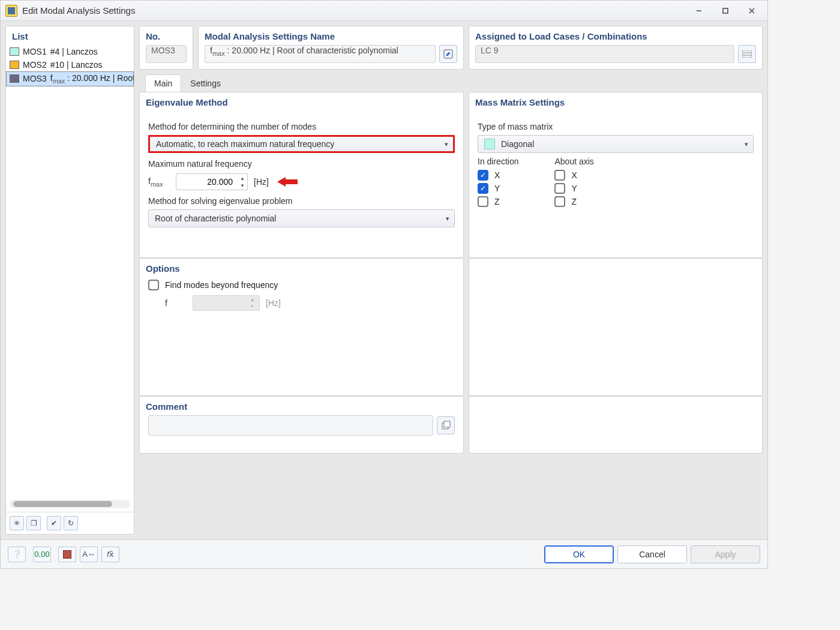 This screenshot has width=840, height=630. I want to click on list-item-mos2: MOS2 #10 | Lanczos, so click(70, 65).